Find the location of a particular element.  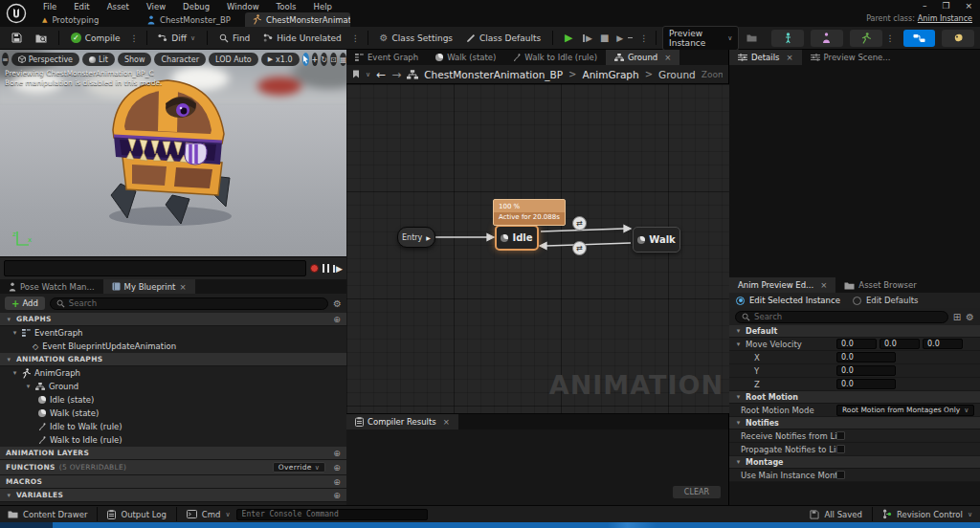

bookmark-icon is located at coordinates (356, 75).